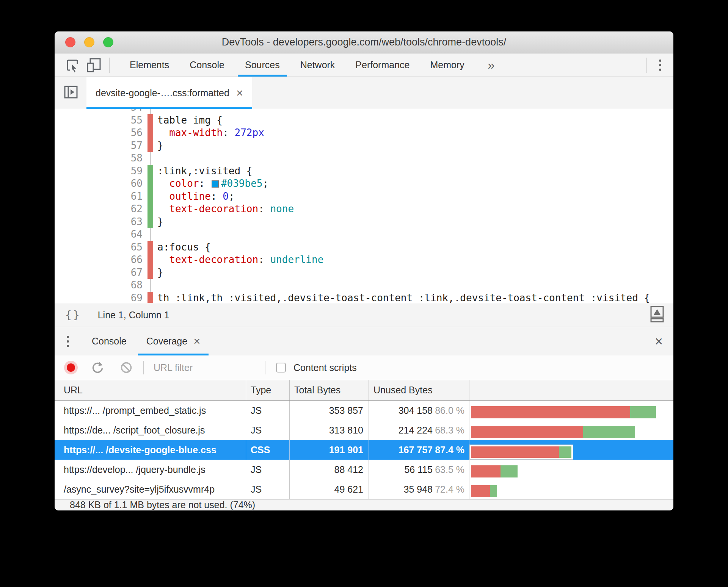  Describe the element at coordinates (99, 260) in the screenshot. I see `line-number: 66` at that location.